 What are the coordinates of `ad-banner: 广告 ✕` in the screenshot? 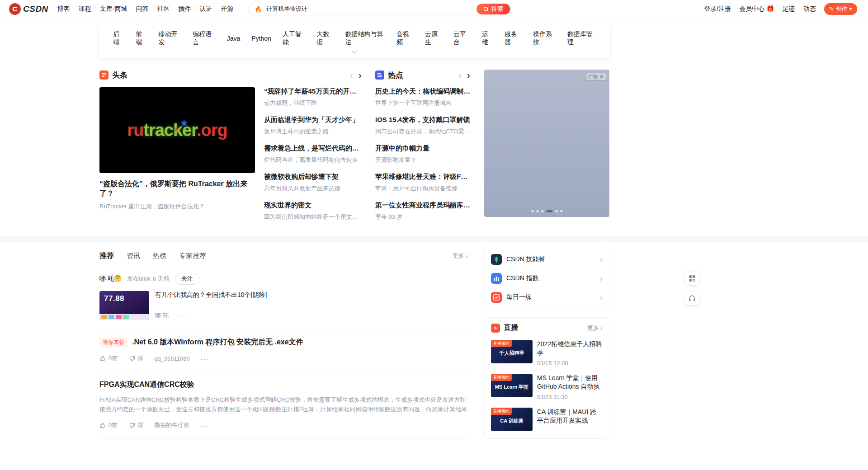 It's located at (547, 143).